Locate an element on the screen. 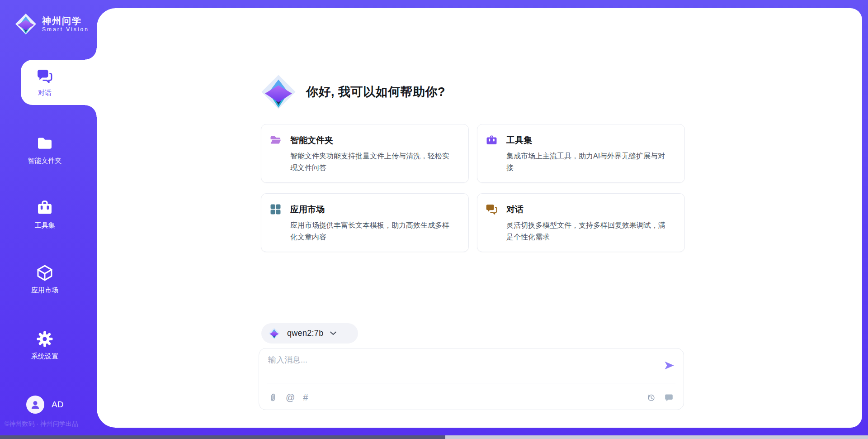 The height and width of the screenshot is (439, 868). model-diamond-icon is located at coordinates (274, 333).